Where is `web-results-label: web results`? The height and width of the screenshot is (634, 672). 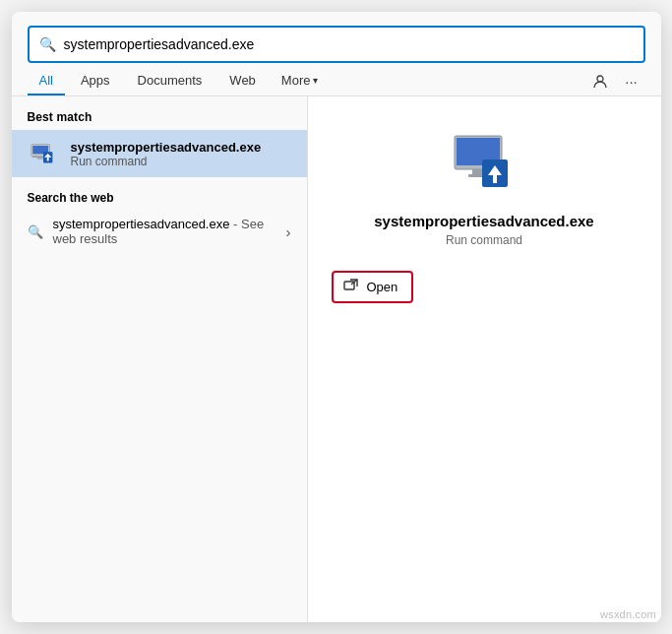 web-results-label: web results is located at coordinates (86, 238).